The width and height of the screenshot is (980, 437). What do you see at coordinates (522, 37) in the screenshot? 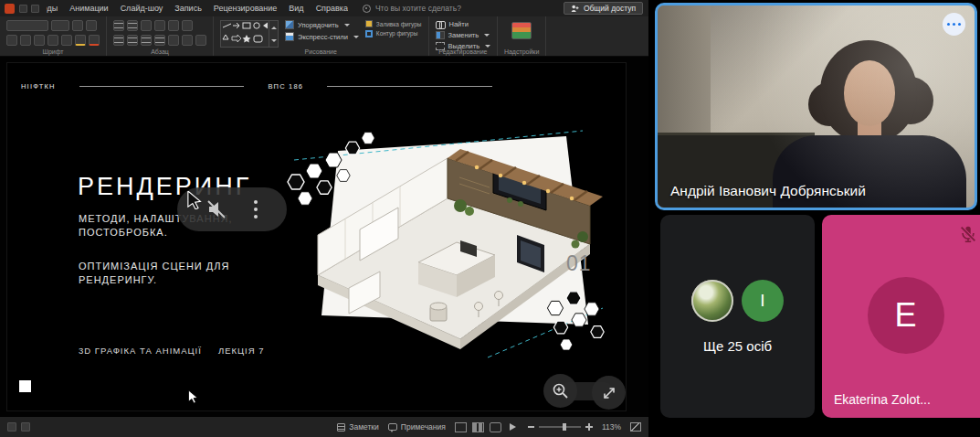
I see `ribbon-group-addins: Надстройки` at bounding box center [522, 37].